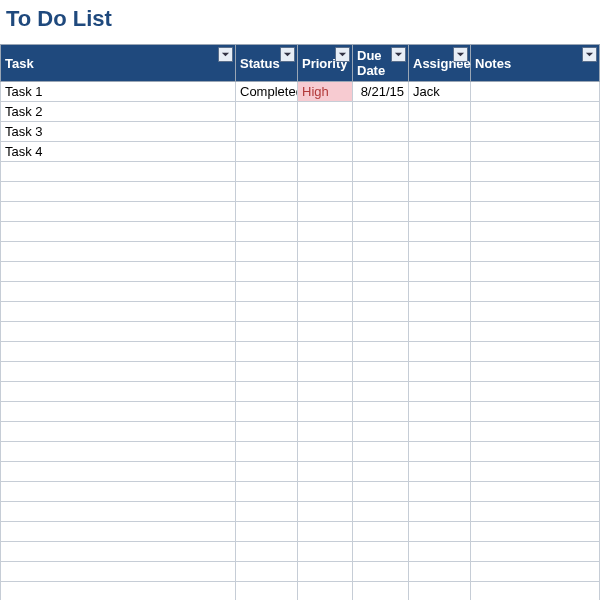 The width and height of the screenshot is (600, 600). I want to click on col-header-status: Status, so click(267, 64).